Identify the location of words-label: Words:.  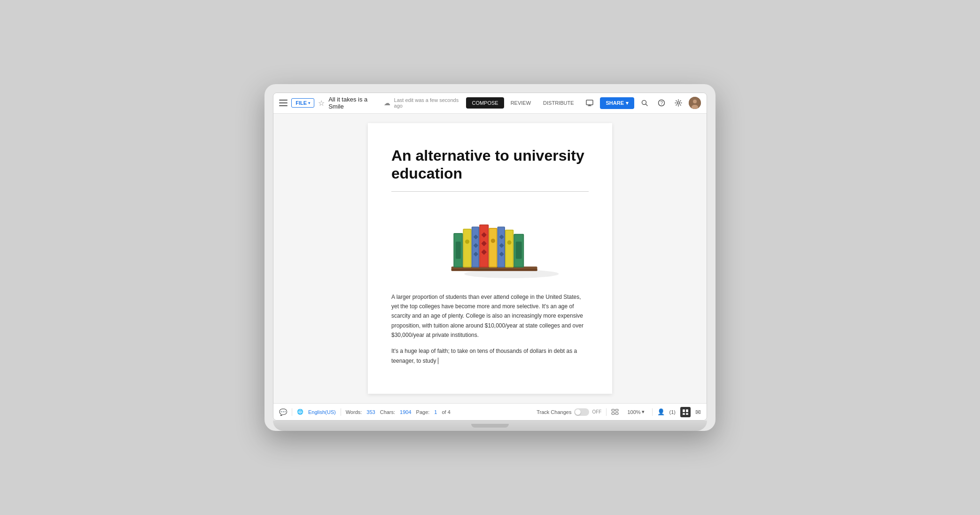
(354, 412).